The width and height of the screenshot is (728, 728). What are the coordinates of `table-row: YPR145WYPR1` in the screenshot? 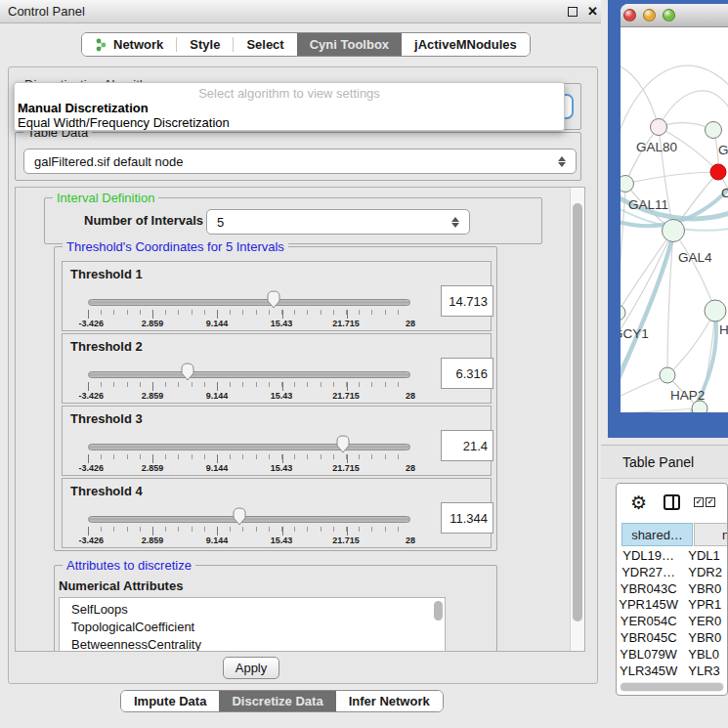 It's located at (672, 606).